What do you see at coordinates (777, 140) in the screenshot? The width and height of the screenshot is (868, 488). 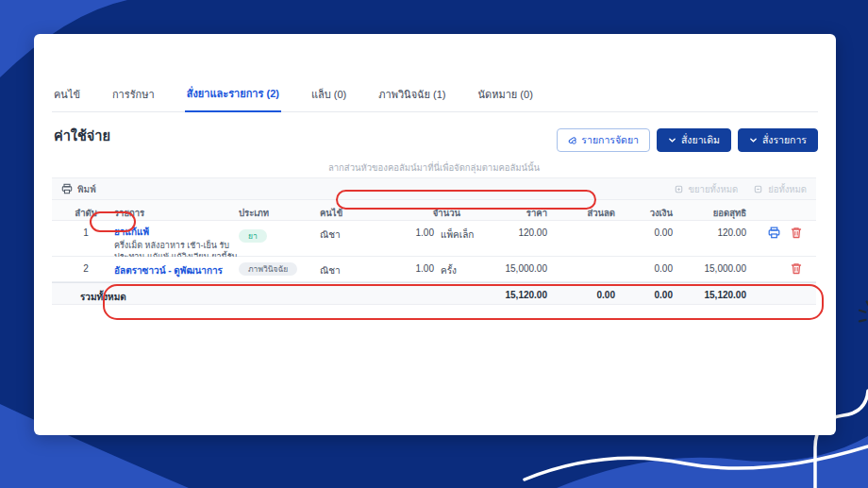 I see `order-item-button: สั่งรายการ` at bounding box center [777, 140].